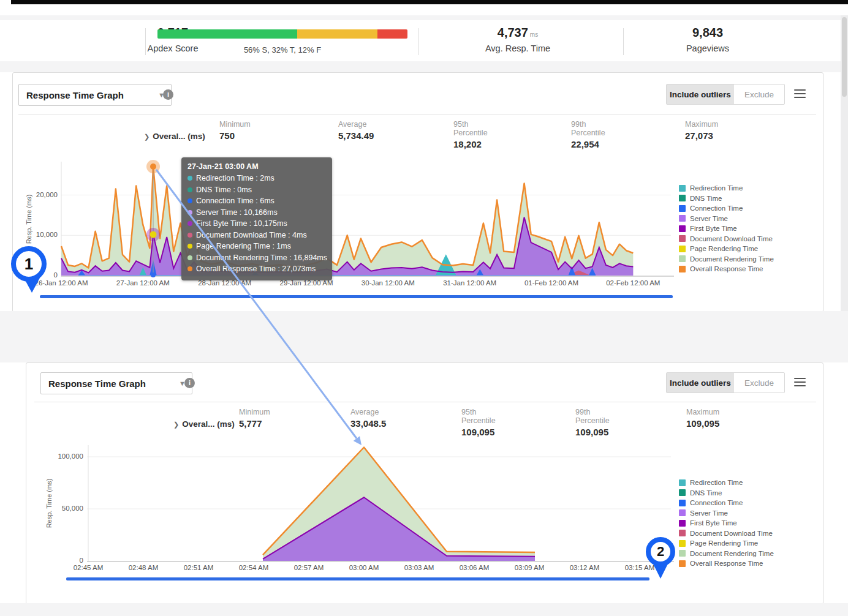  Describe the element at coordinates (257, 219) in the screenshot. I see `chart-tooltip: 27-Jan-21 03:00 AM Redirection Time : 2m…` at that location.